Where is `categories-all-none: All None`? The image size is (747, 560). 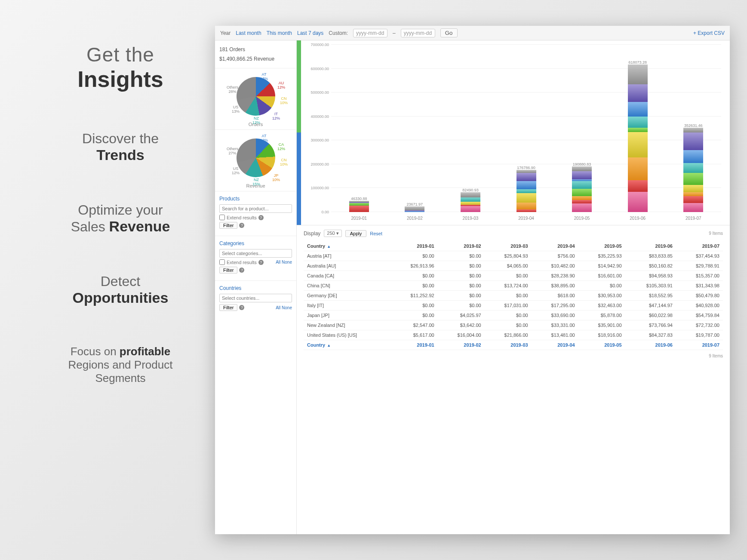 categories-all-none: All None is located at coordinates (284, 262).